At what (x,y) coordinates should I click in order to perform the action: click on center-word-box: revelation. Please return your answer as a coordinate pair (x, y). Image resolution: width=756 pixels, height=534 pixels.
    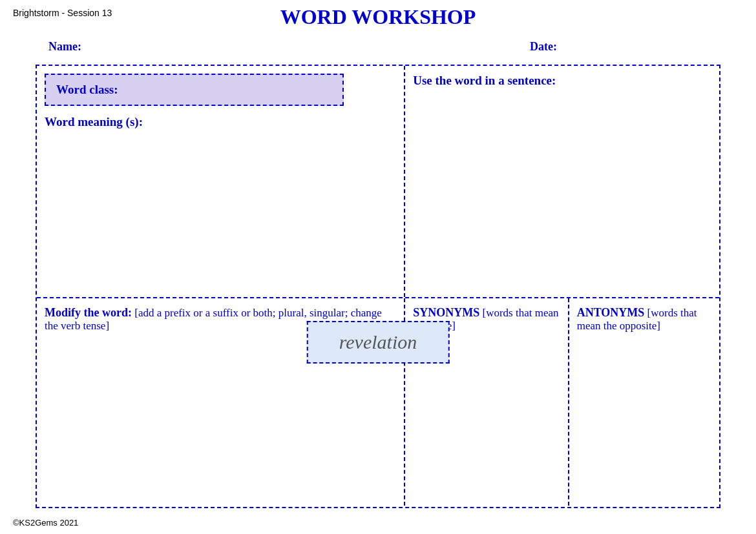
    Looking at the image, I should click on (379, 342).